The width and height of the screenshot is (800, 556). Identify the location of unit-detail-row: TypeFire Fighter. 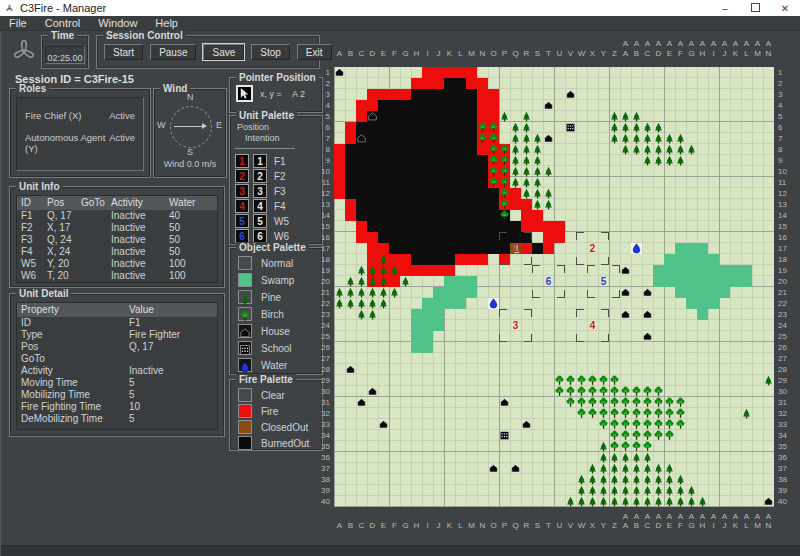
(117, 335).